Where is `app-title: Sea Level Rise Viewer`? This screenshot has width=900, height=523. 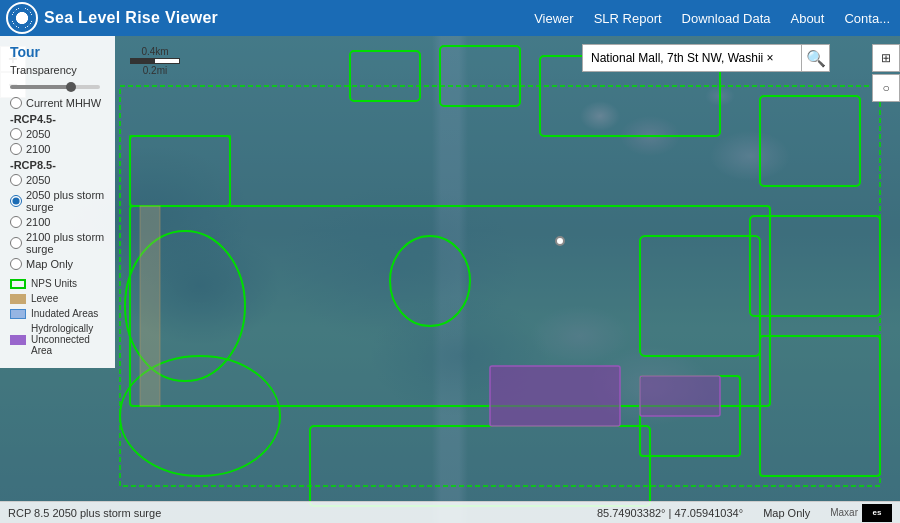 app-title: Sea Level Rise Viewer is located at coordinates (284, 18).